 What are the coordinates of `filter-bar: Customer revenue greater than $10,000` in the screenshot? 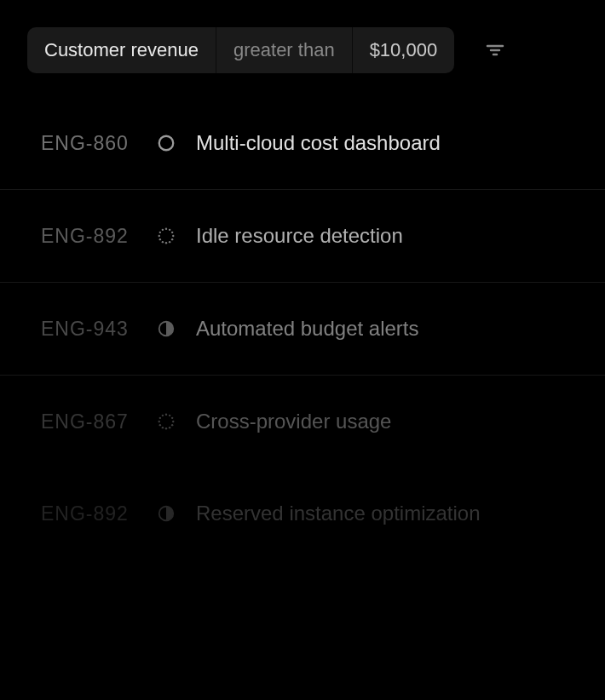 It's located at (302, 50).